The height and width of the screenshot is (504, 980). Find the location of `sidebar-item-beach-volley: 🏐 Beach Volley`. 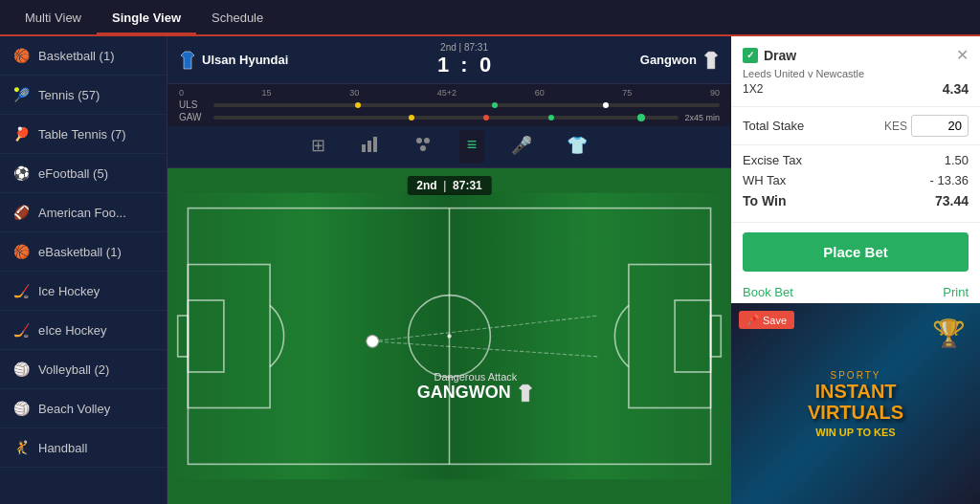

sidebar-item-beach-volley: 🏐 Beach Volley is located at coordinates (83, 409).